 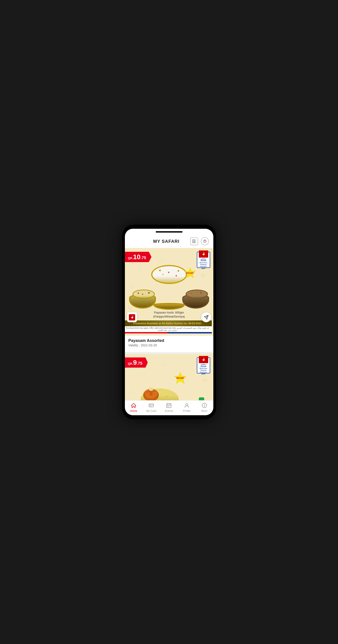 What do you see at coordinates (169, 292) in the screenshot?
I see `deal-image-wrapper-1: 🍳 🥄 🍶 🥛 🍲 🧴 🥄 🍳 🥛` at bounding box center [169, 292].